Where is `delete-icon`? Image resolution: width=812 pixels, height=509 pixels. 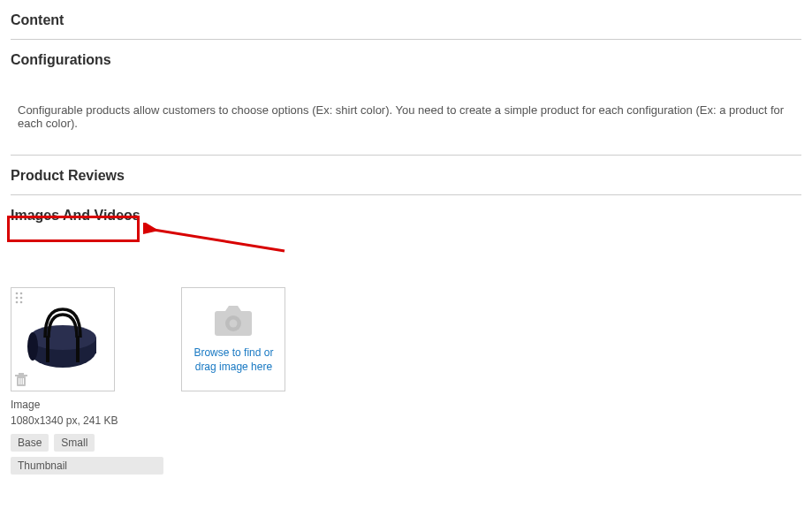
delete-icon is located at coordinates (21, 380).